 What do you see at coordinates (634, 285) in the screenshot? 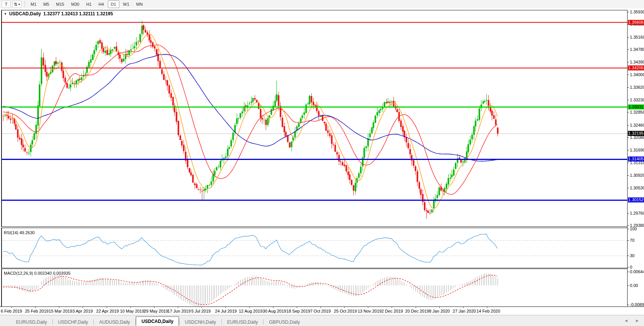
I see `macd-tick-label: 0.00` at bounding box center [634, 285].